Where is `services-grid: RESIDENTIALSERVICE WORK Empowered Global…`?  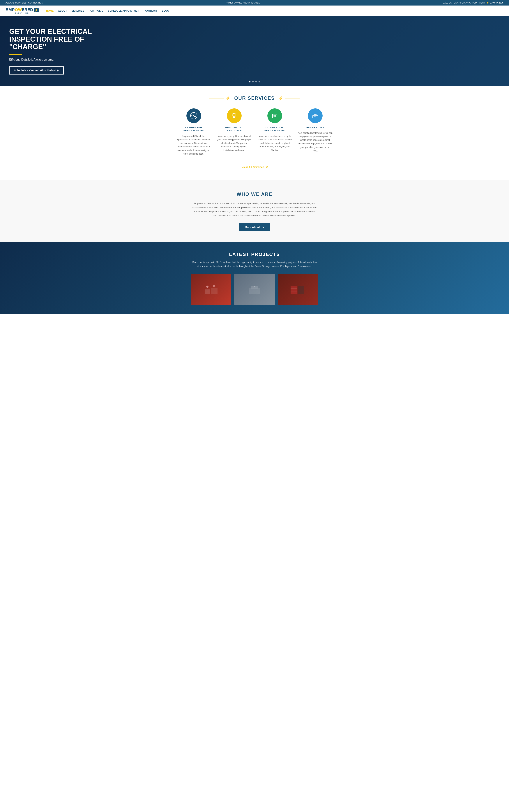 services-grid: RESIDENTIALSERVICE WORK Empowered Global… is located at coordinates (254, 132).